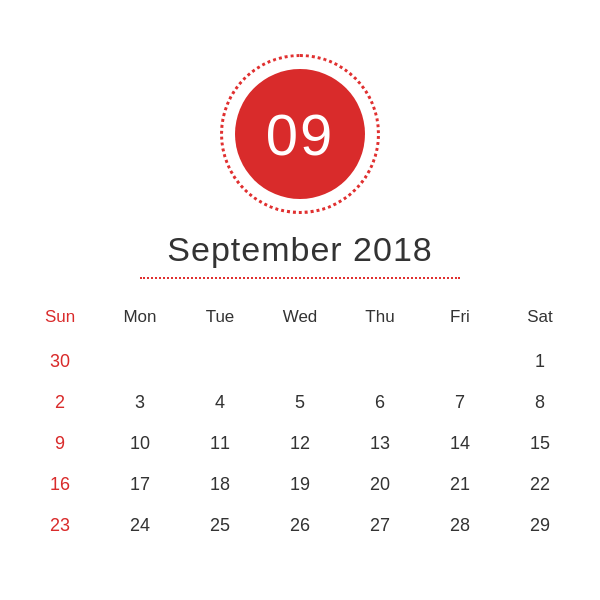 The image size is (600, 600). I want to click on header-sun: Sun, so click(60, 319).